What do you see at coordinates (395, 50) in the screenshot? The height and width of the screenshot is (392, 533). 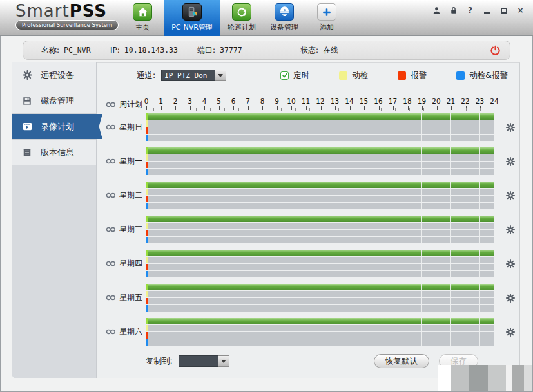 I see `device-status-field: 状态: 在线` at bounding box center [395, 50].